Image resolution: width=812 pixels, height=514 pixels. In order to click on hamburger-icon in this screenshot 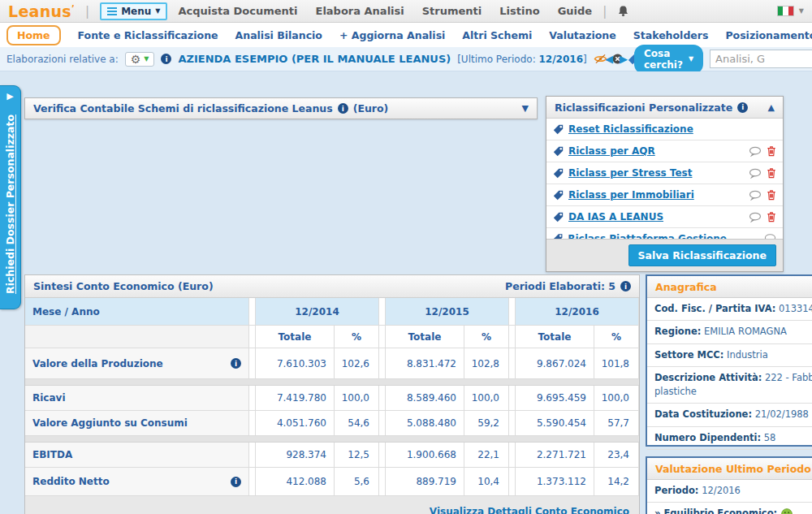, I will do `click(112, 11)`.